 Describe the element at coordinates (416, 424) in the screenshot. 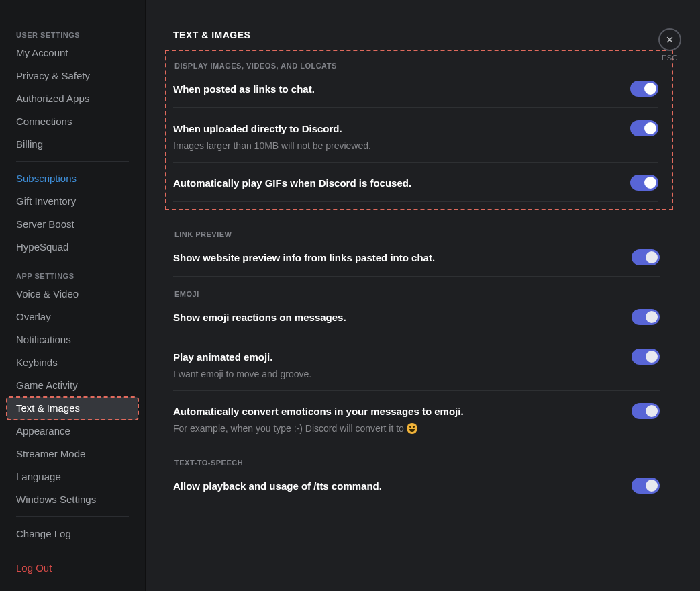

I see `setting-convert-emoticons: Automatically convert emoticons in your …` at that location.